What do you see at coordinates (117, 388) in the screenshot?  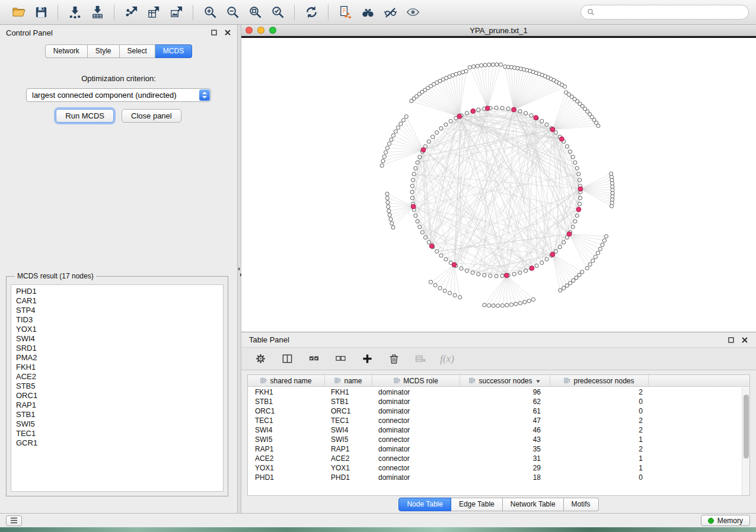 I see `mcds-result-list: PHD1CAR1STP4TID3YOX1SWI4SRD1PMA2FKH1ACE2…` at bounding box center [117, 388].